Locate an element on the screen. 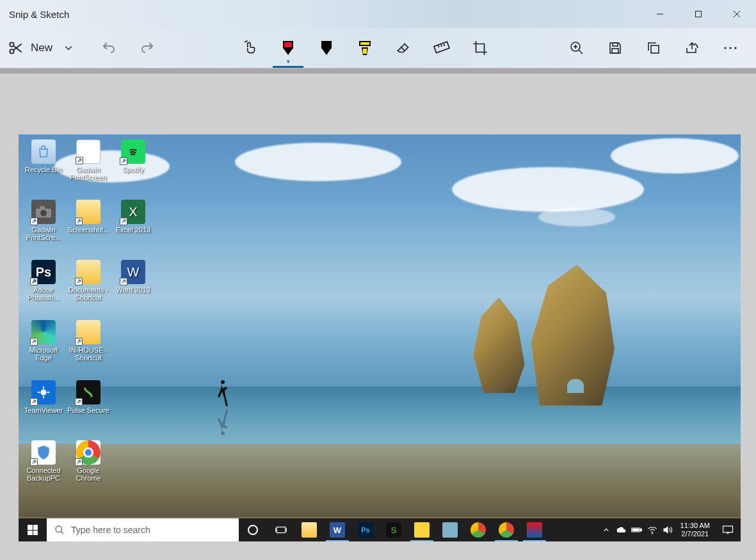  highlighter-button is located at coordinates (365, 48).